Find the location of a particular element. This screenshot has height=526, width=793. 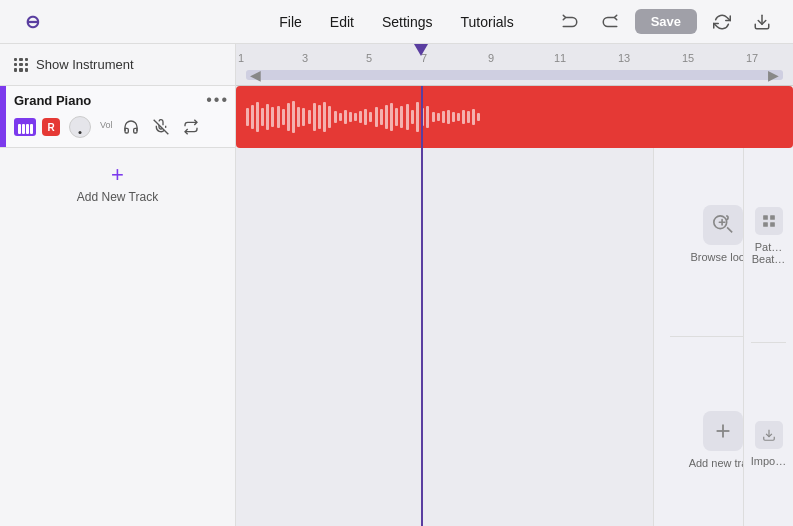

edit-menu: Edit is located at coordinates (342, 22).